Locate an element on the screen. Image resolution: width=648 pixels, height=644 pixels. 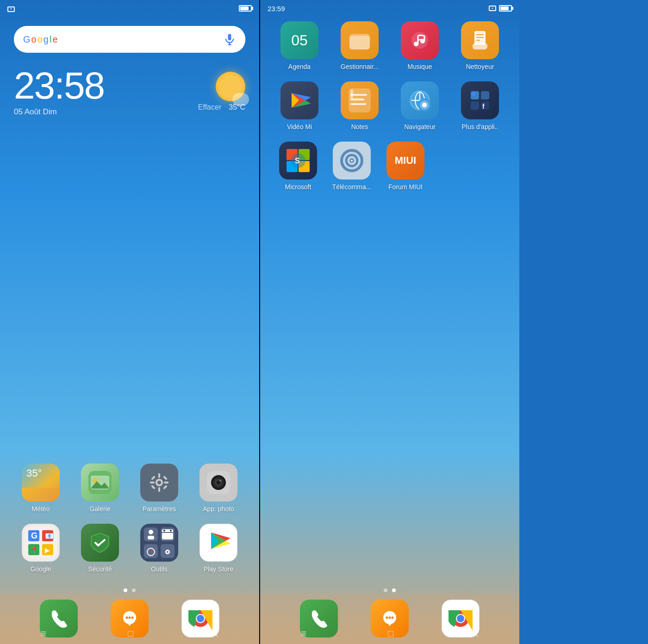
left-app-grid: 35° Météo Galerie is located at coordinates (130, 524).